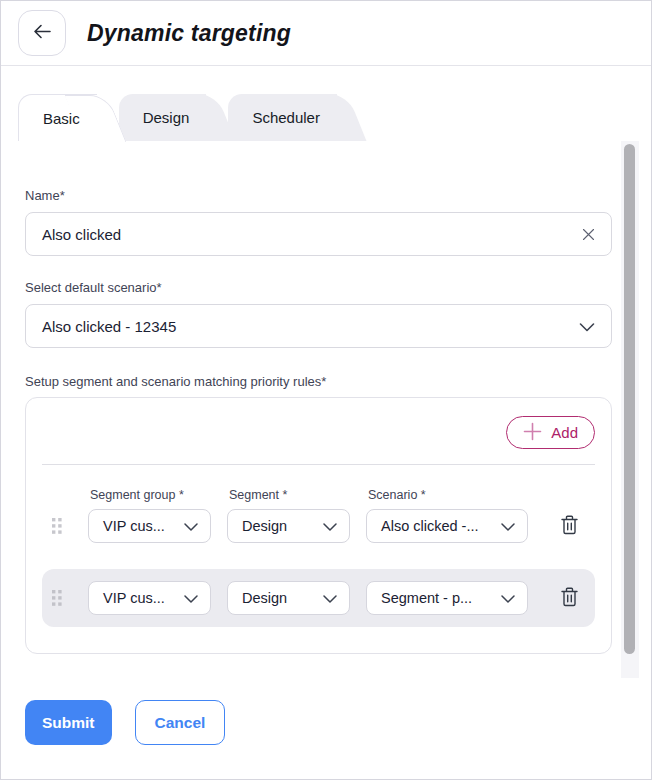 This screenshot has height=780, width=652. Describe the element at coordinates (318, 598) in the screenshot. I see `rule-row: VIP cus... Design Segment - p...` at that location.